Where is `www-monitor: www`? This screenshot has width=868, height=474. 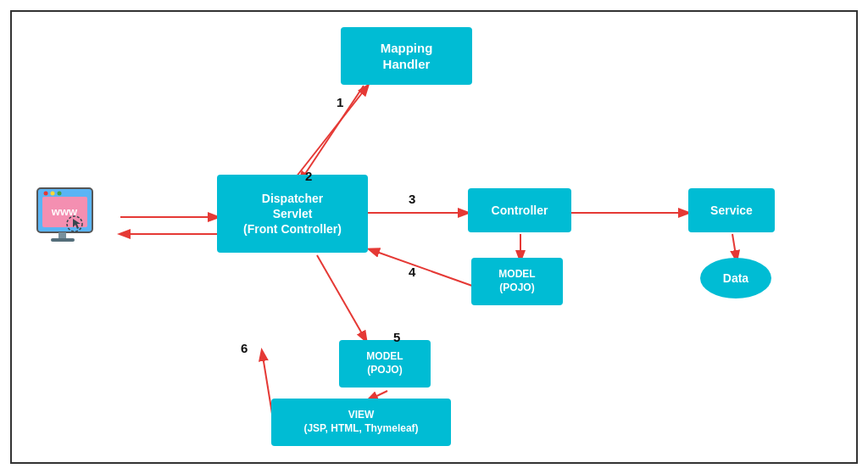 www-monitor: www is located at coordinates (69, 220).